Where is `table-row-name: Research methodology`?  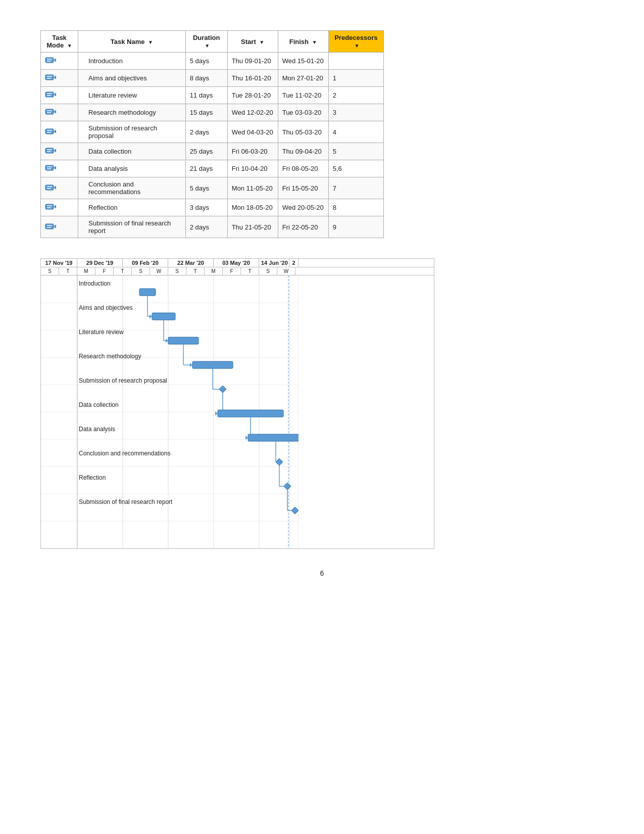 table-row-name: Research methodology is located at coordinates (132, 113).